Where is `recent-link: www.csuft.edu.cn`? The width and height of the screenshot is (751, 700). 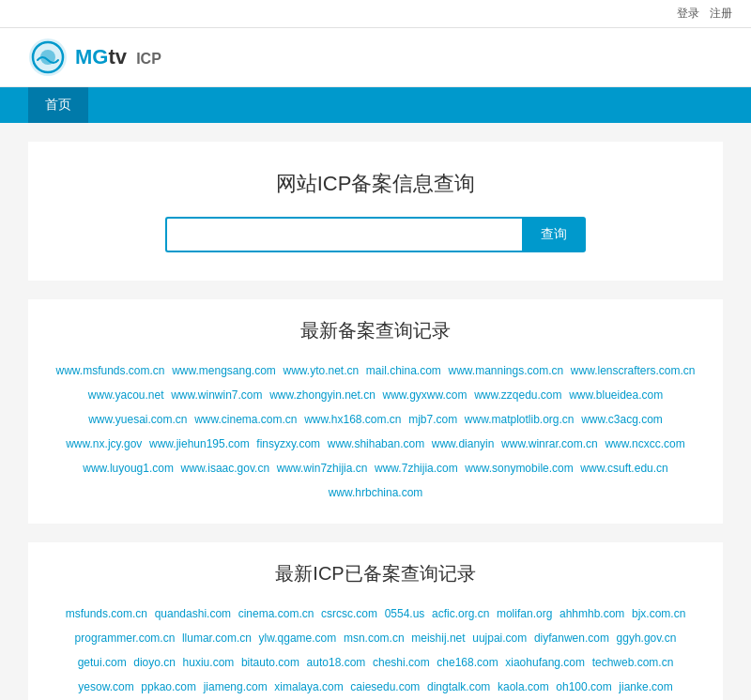 recent-link: www.csuft.edu.cn is located at coordinates (623, 468).